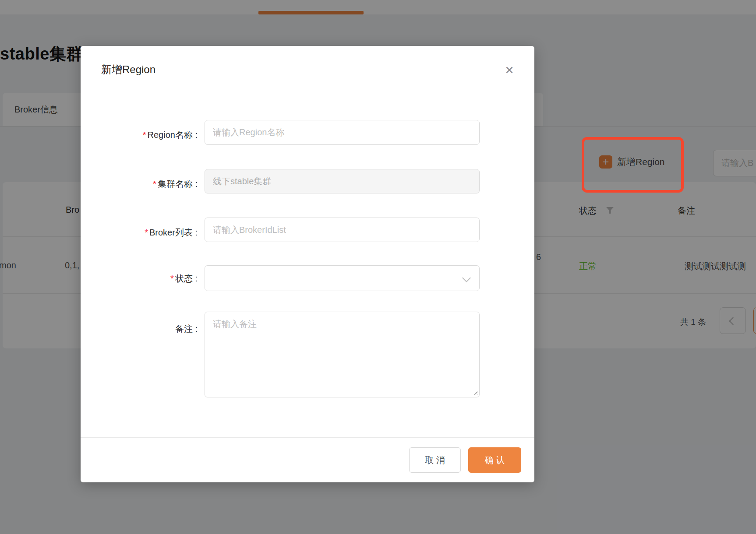 The height and width of the screenshot is (534, 756). Describe the element at coordinates (632, 165) in the screenshot. I see `annotation-highlight-box` at that location.